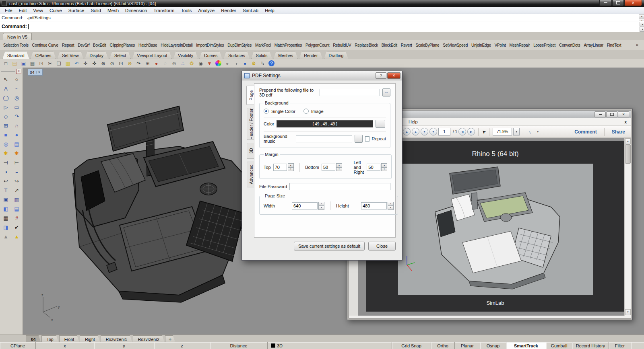 This screenshot has width=644, height=349. I want to click on status-toggle: SmartTrack, so click(526, 346).